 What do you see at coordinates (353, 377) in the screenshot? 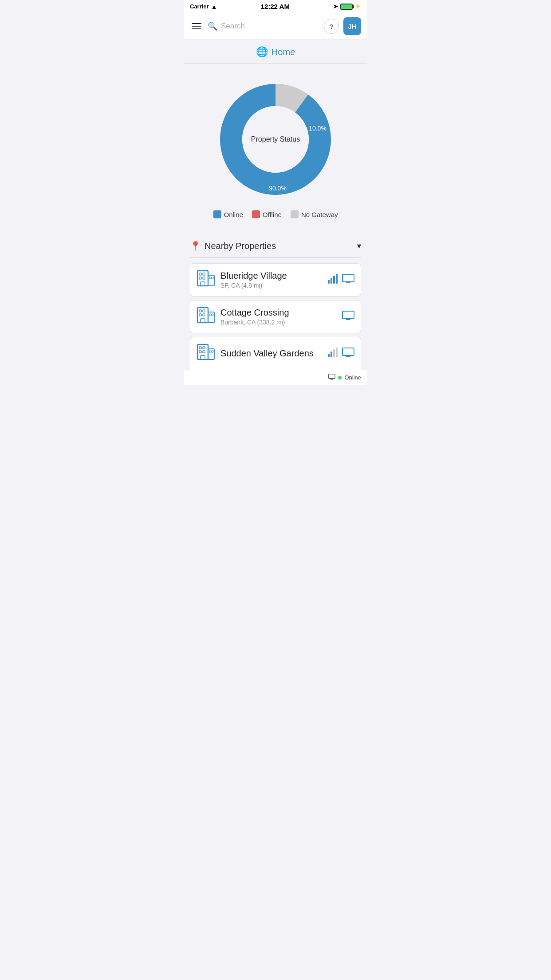
I see `online-status-label: Online` at bounding box center [353, 377].